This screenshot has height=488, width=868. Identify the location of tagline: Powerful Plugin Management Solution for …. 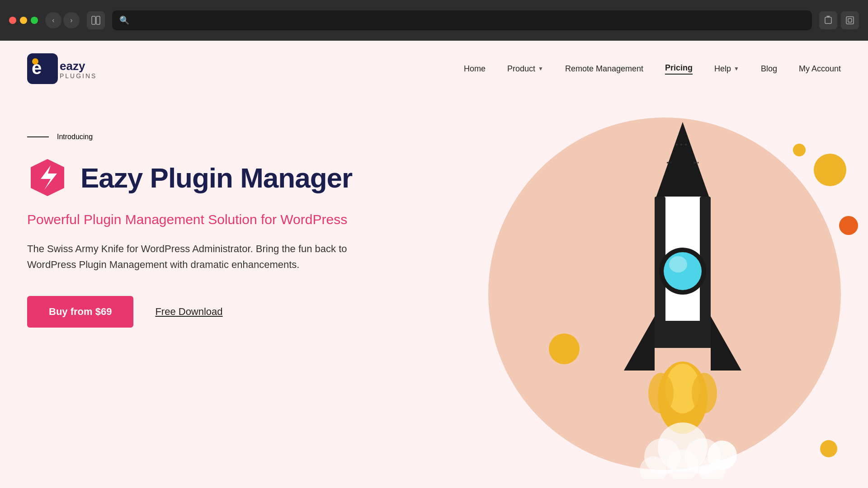
(194, 220).